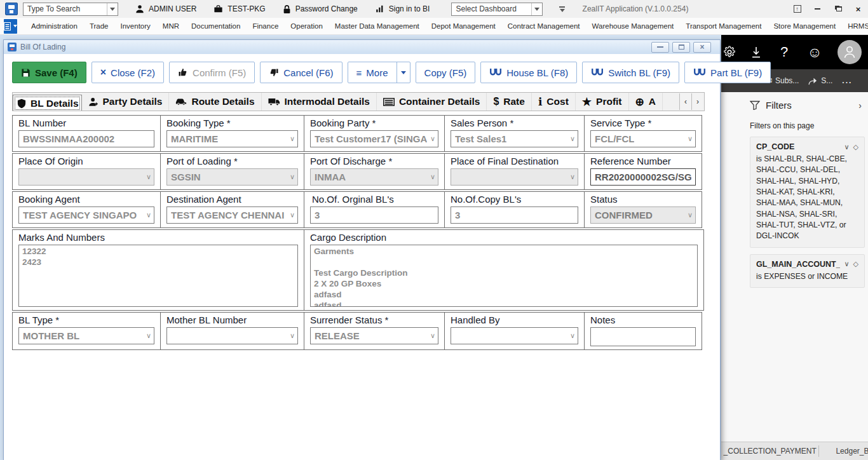  What do you see at coordinates (681, 47) in the screenshot?
I see `dialog-maximize-button` at bounding box center [681, 47].